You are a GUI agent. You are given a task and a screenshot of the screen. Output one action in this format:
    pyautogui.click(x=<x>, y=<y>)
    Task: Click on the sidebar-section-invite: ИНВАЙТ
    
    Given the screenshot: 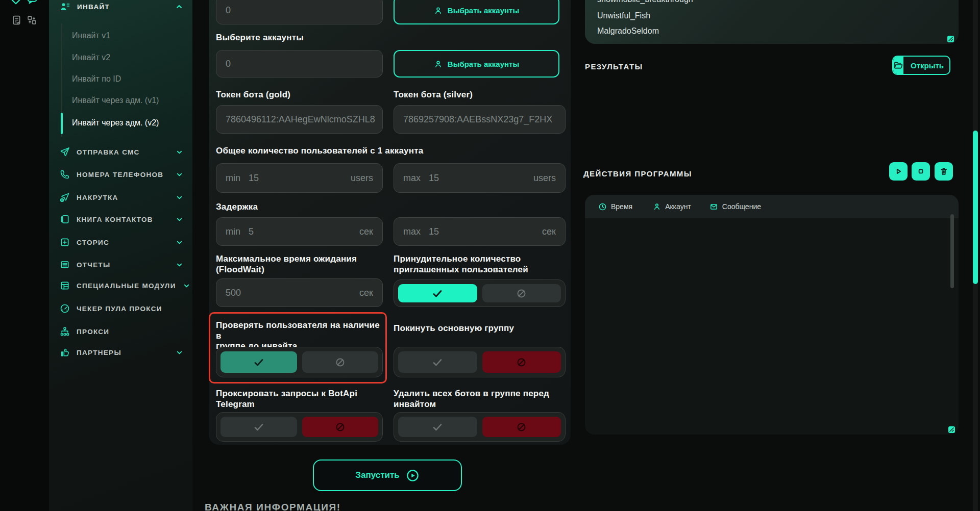 What is the action you would take?
    pyautogui.click(x=121, y=7)
    